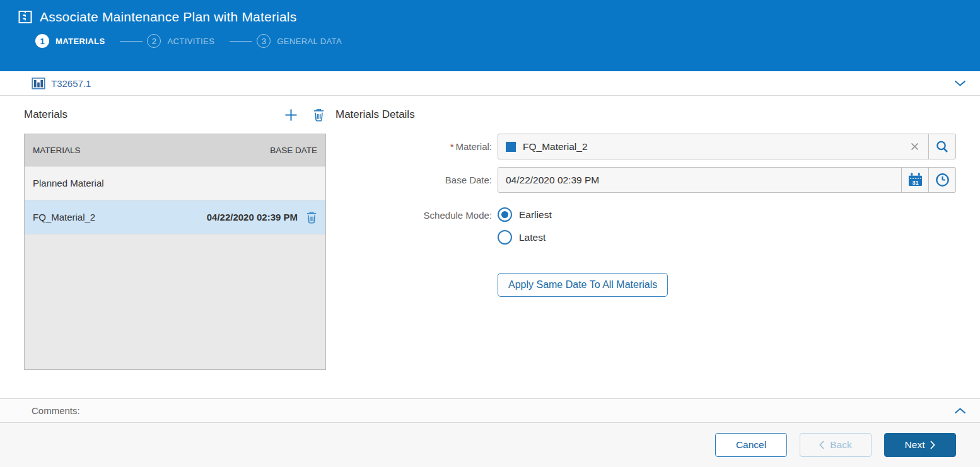 This screenshot has height=467, width=980. I want to click on material-label: *Material:, so click(414, 146).